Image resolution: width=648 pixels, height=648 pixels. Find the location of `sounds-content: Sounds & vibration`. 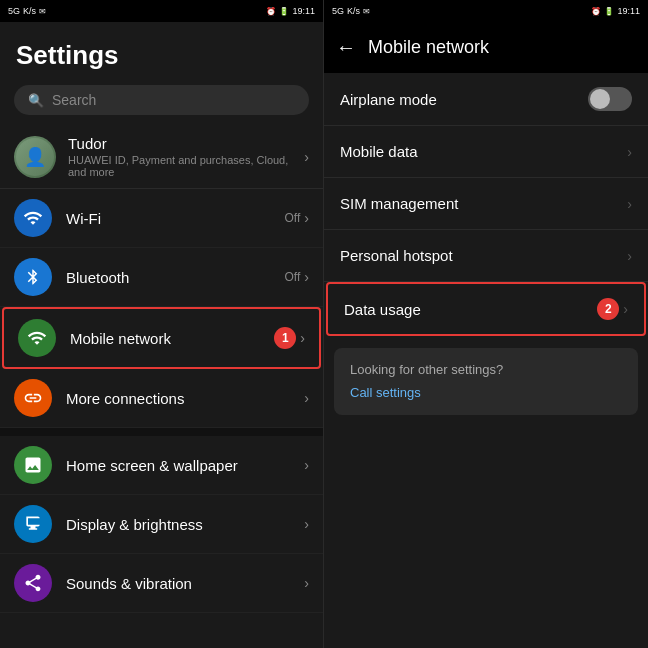

sounds-content: Sounds & vibration is located at coordinates (178, 584).